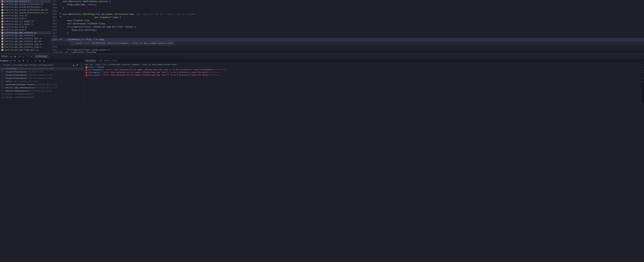  I want to click on var-name: file.value(), so click(94, 75).